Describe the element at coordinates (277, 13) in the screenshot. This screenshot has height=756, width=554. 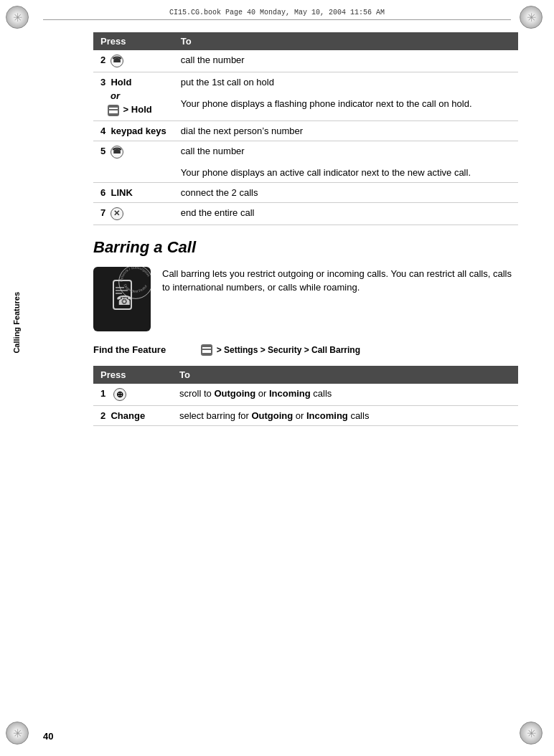
I see `header-text: CI15.CG.book Page 40 Monday, May 10, 200…` at that location.